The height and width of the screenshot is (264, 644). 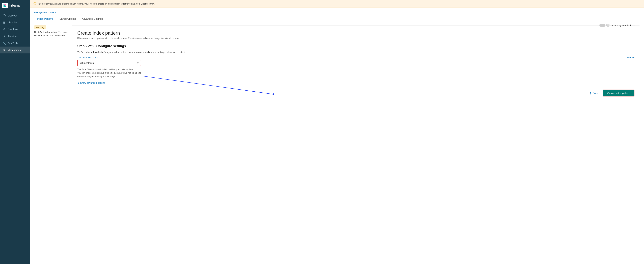 What do you see at coordinates (92, 19) in the screenshot?
I see `tab-advanced-settings: Advanced Settings` at bounding box center [92, 19].